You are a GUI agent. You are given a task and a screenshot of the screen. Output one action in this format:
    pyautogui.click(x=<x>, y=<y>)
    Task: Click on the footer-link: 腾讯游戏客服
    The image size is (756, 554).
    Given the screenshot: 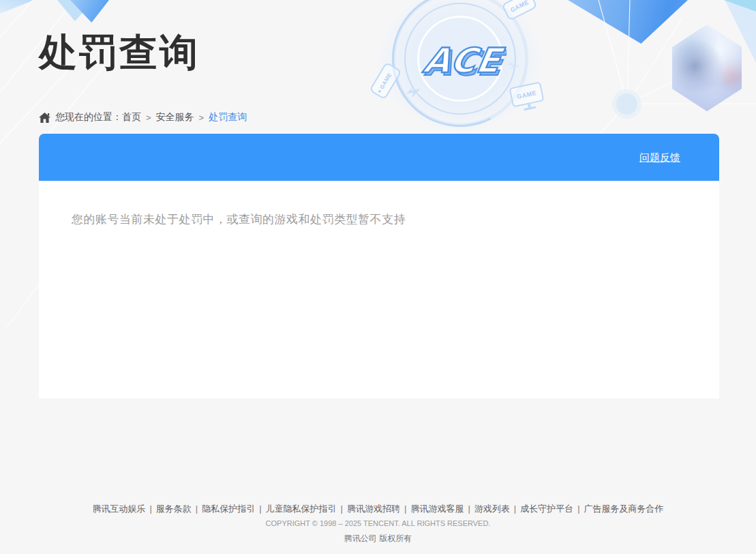 What is the action you would take?
    pyautogui.click(x=437, y=509)
    